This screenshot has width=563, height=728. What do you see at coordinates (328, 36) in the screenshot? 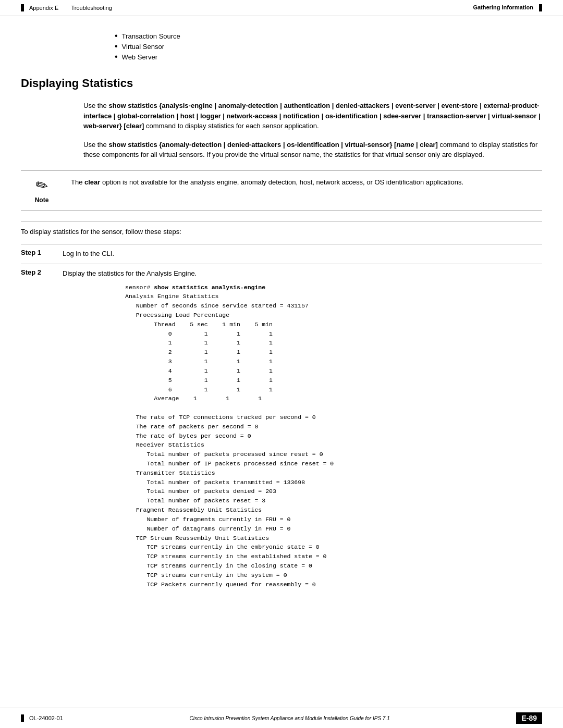
I see `list-item: Transaction Source` at bounding box center [328, 36].